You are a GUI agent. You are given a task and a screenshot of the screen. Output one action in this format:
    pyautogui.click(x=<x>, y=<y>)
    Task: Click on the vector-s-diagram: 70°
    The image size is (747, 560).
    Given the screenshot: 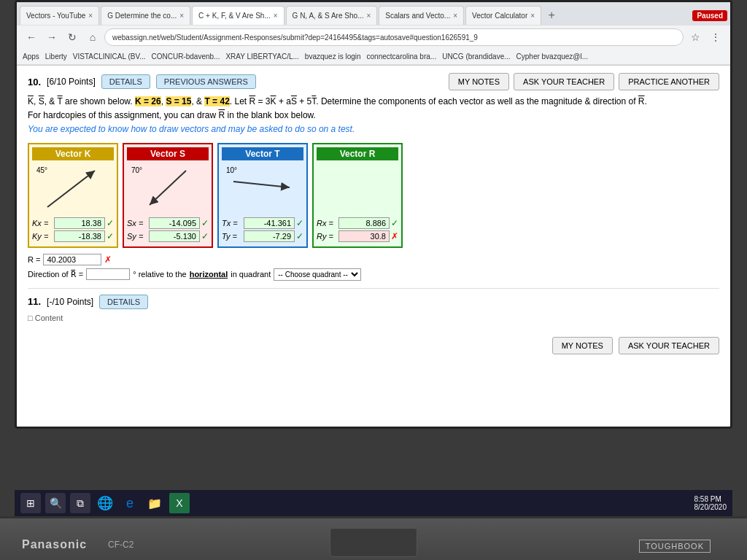 What is the action you would take?
    pyautogui.click(x=168, y=189)
    